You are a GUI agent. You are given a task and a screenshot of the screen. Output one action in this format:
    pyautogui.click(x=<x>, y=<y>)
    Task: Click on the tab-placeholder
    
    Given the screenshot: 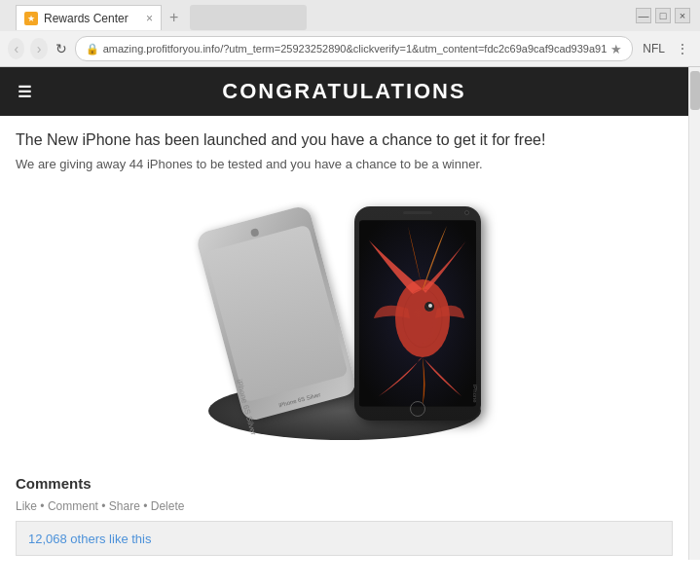 What is the action you would take?
    pyautogui.click(x=248, y=18)
    